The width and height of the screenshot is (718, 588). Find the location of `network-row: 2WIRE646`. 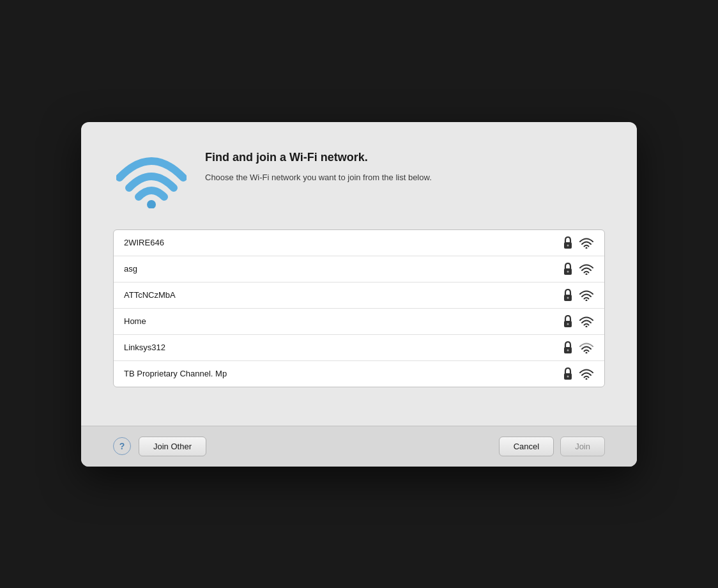

network-row: 2WIRE646 is located at coordinates (359, 243).